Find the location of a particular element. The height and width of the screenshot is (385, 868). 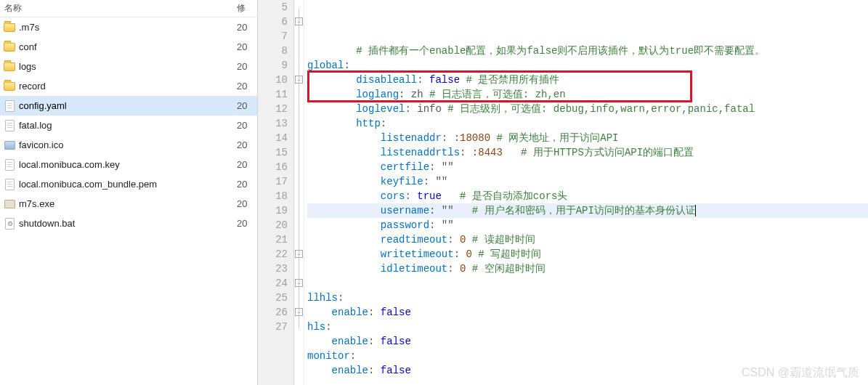

line-number: 7 is located at coordinates (273, 36).